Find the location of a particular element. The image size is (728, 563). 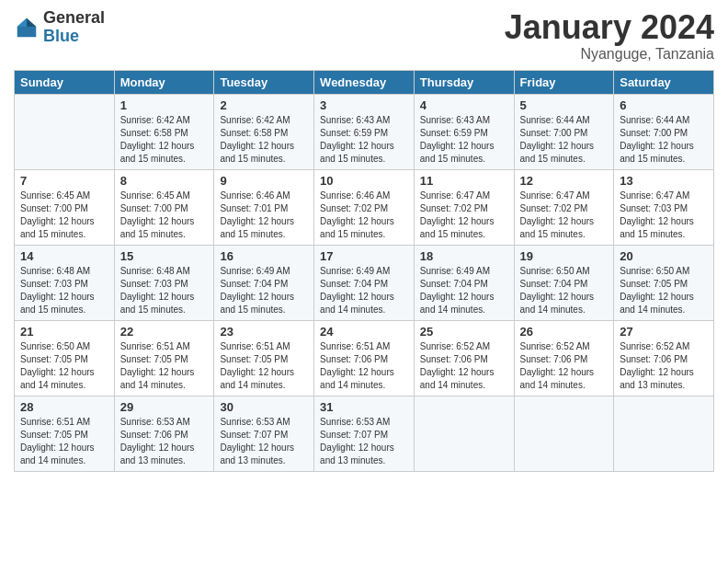

day-number: 6 is located at coordinates (664, 105).